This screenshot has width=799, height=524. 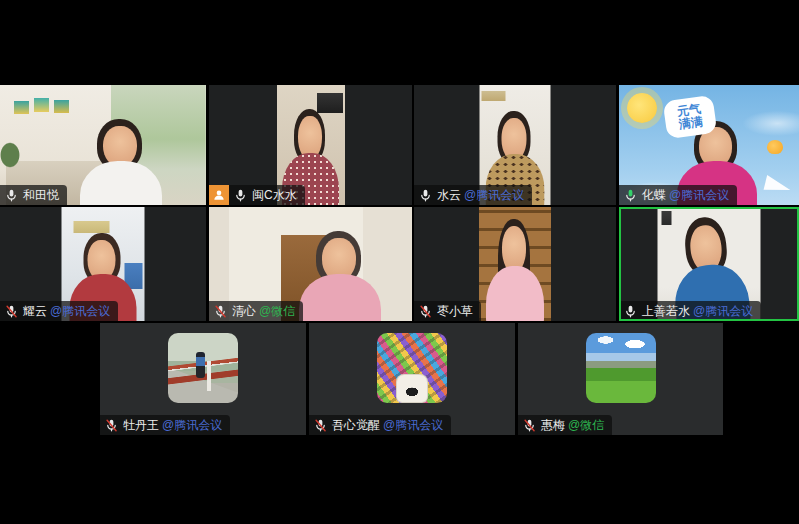 What do you see at coordinates (515, 264) in the screenshot?
I see `participant-tile-zaocao: 枣小草` at bounding box center [515, 264].